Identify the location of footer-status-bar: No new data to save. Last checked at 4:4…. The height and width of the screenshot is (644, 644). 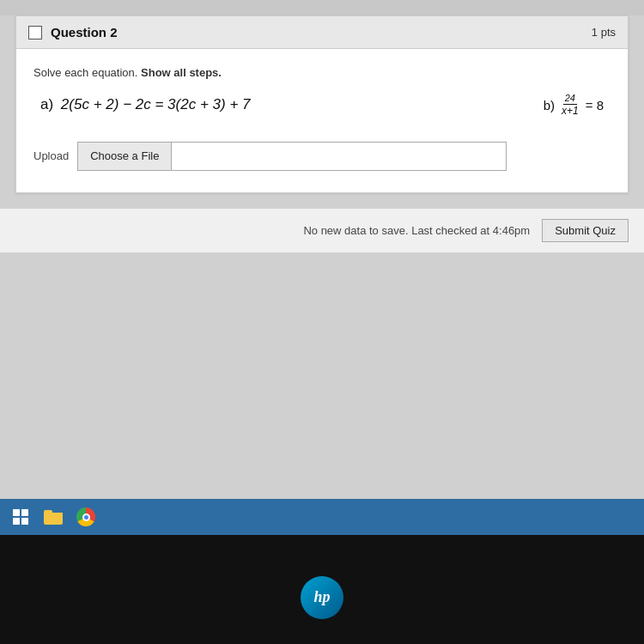
(322, 230).